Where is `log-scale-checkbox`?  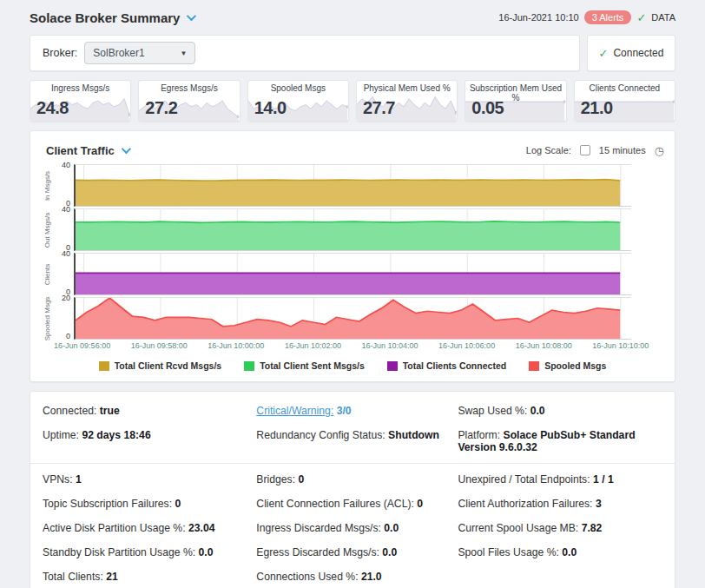 log-scale-checkbox is located at coordinates (585, 150).